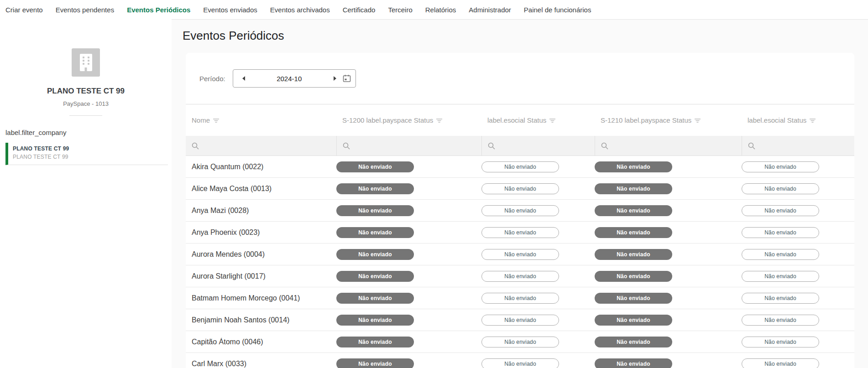 This screenshot has height=368, width=868. I want to click on column-header-3: S-1210 label.payspace Status, so click(668, 120).